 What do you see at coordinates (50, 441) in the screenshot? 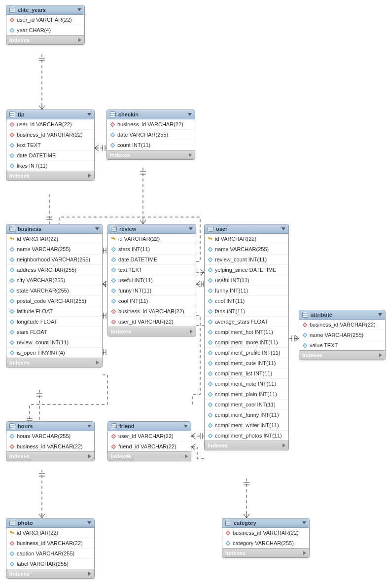
I see `entity-hours: hourshours VARCHAR(255)business_id VARCH…` at bounding box center [50, 441].